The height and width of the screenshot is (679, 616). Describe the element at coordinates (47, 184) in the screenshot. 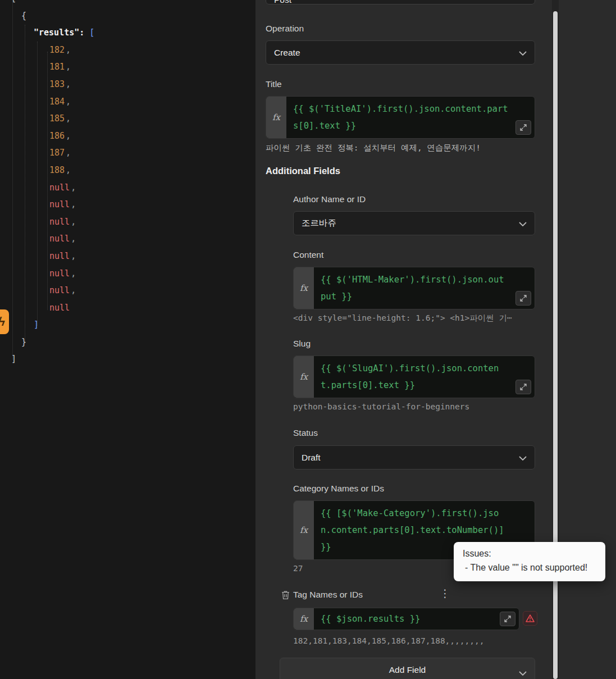

I see `json-tree: [ { "results":[ 182, 181, 183, 184, 185,…` at that location.